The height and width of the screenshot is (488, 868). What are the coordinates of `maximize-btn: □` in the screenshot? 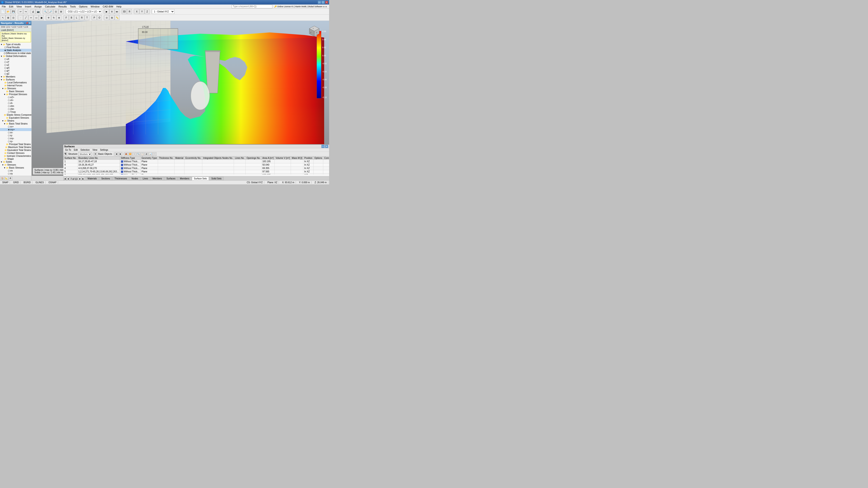 It's located at (323, 2).